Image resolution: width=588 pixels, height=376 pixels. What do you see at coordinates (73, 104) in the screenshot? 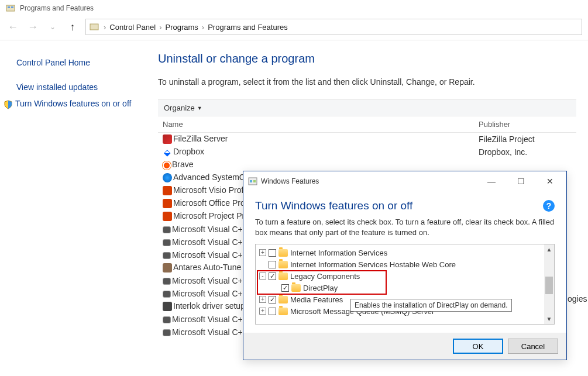
I see `sidebar-windows-features-label: Turn Windows features on or off` at bounding box center [73, 104].